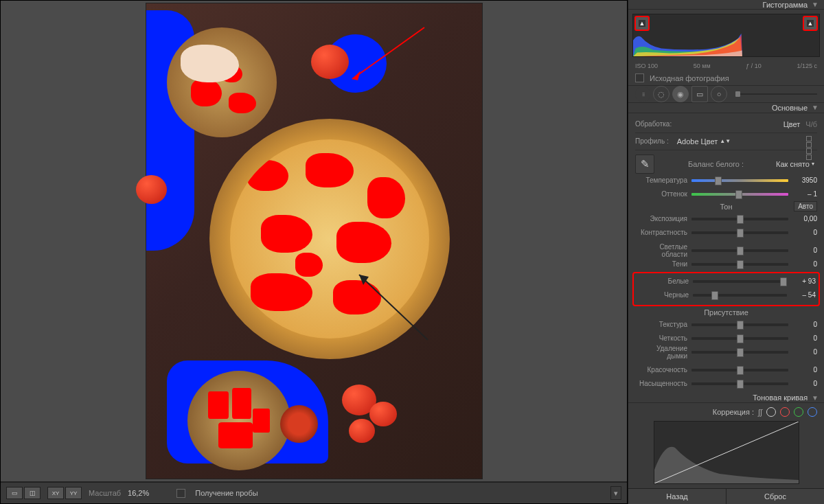  Describe the element at coordinates (740, 219) in the screenshot. I see `exposure-slider` at that location.